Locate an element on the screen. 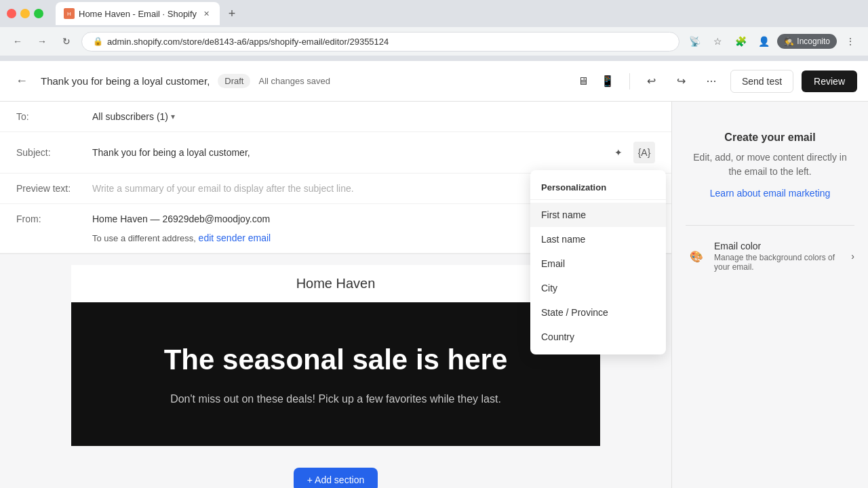 The height and width of the screenshot is (488, 868). email-color-icon: 🎨 is located at coordinates (696, 256).